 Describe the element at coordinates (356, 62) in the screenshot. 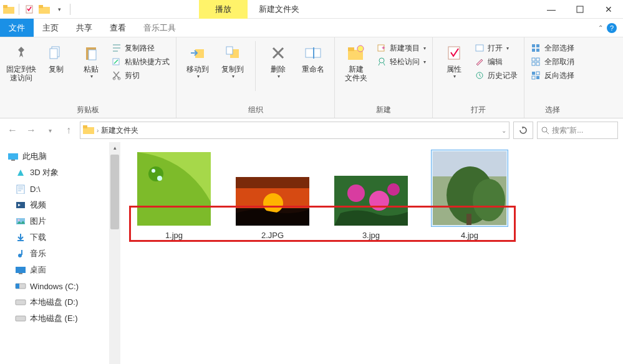

I see `new-folder-button: 新建 文件夹` at that location.